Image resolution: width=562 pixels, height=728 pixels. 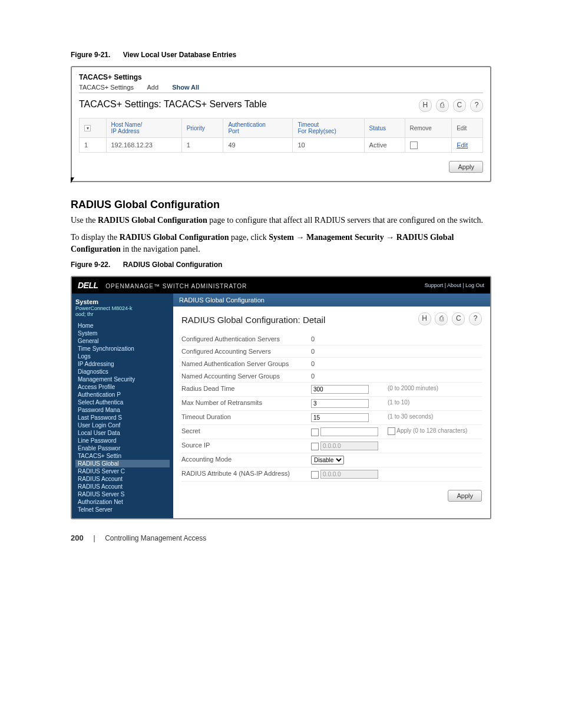 What do you see at coordinates (317, 128) in the screenshot?
I see `col-timeout: Timeout For Reply(sec)` at bounding box center [317, 128].